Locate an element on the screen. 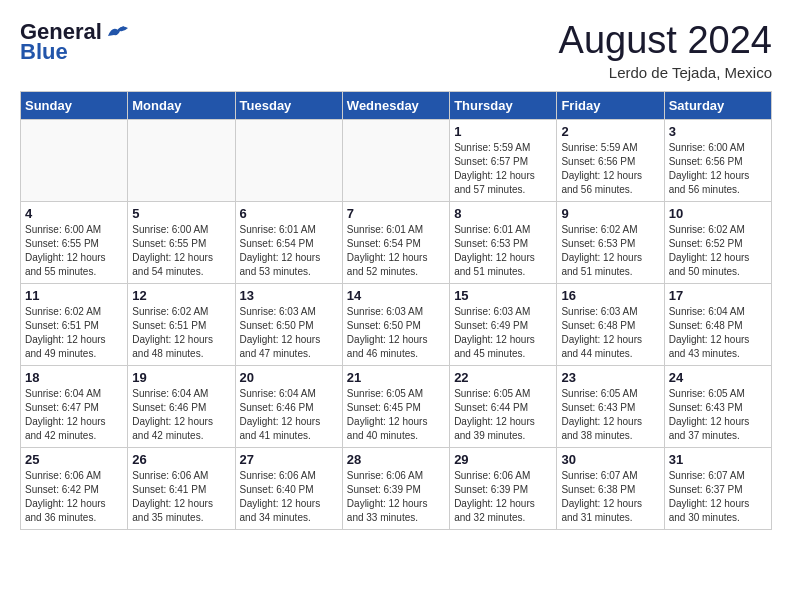 This screenshot has width=792, height=612. day-number: 23 is located at coordinates (610, 378).